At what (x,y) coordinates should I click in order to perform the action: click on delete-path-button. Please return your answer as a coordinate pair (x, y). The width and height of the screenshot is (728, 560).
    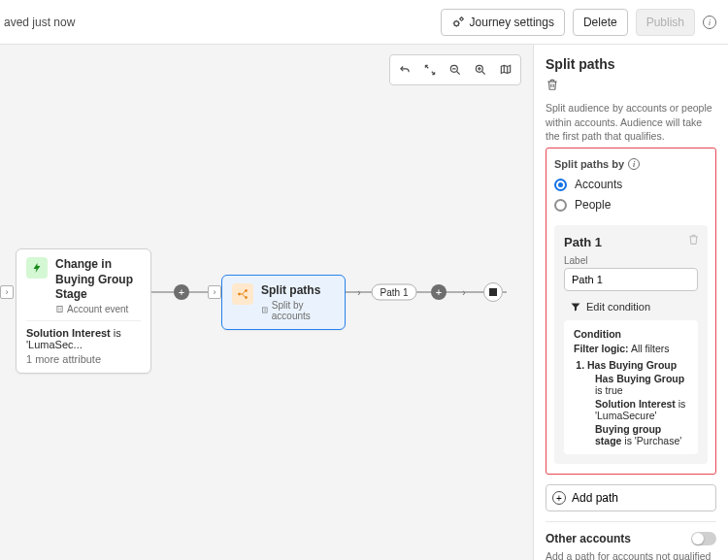
    Looking at the image, I should click on (693, 239).